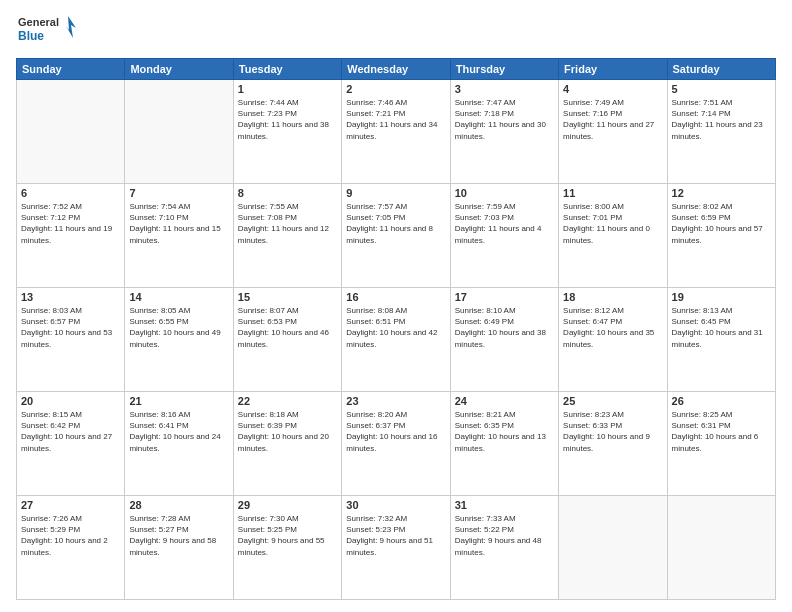 This screenshot has height=612, width=792. Describe the element at coordinates (287, 548) in the screenshot. I see `calendar-cell-w4d2: 29Sunrise: 7:30 AM Sunset: 5:25 PM Dayli…` at that location.